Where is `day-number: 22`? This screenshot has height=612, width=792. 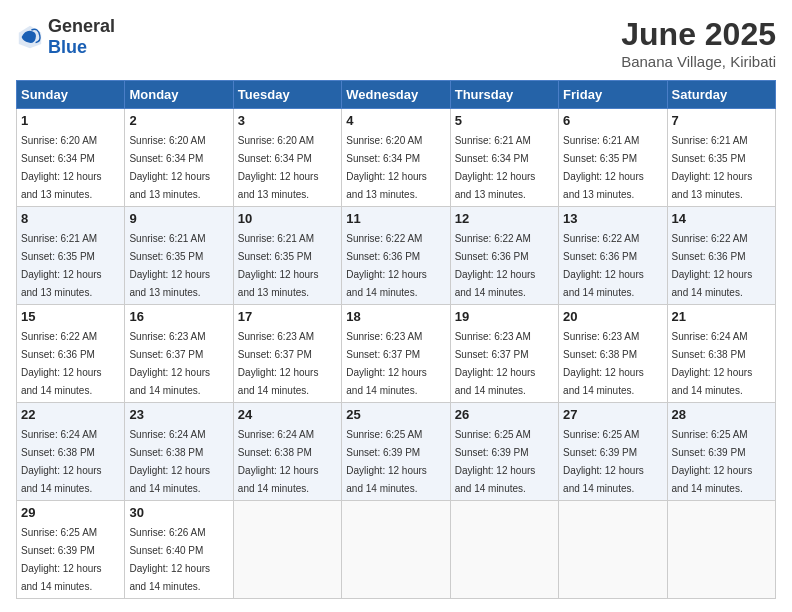 day-number: 22 is located at coordinates (70, 414).